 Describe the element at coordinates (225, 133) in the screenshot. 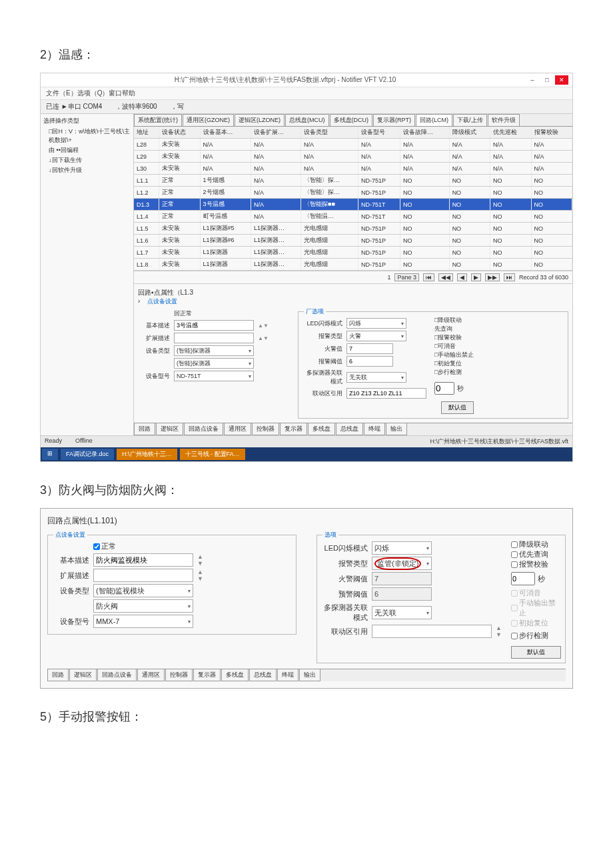

I see `column-header: 设备基本…` at that location.